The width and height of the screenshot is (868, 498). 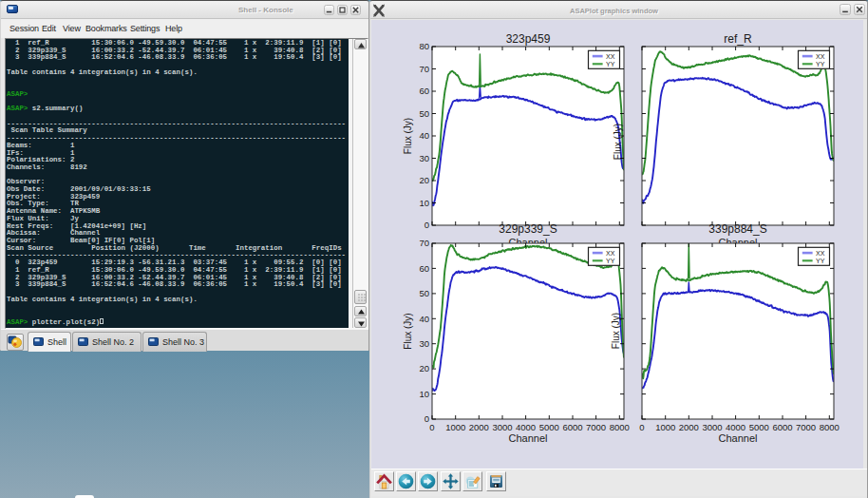 What do you see at coordinates (528, 39) in the screenshot?
I see `svg-text: 323p459` at bounding box center [528, 39].